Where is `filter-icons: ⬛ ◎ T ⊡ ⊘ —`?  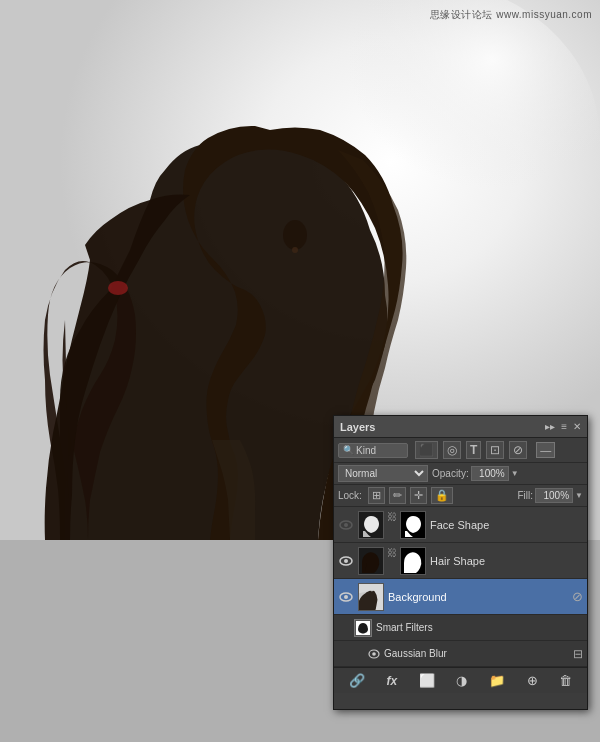
filter-icons: ⬛ ◎ T ⊡ ⊘ — is located at coordinates (485, 450).